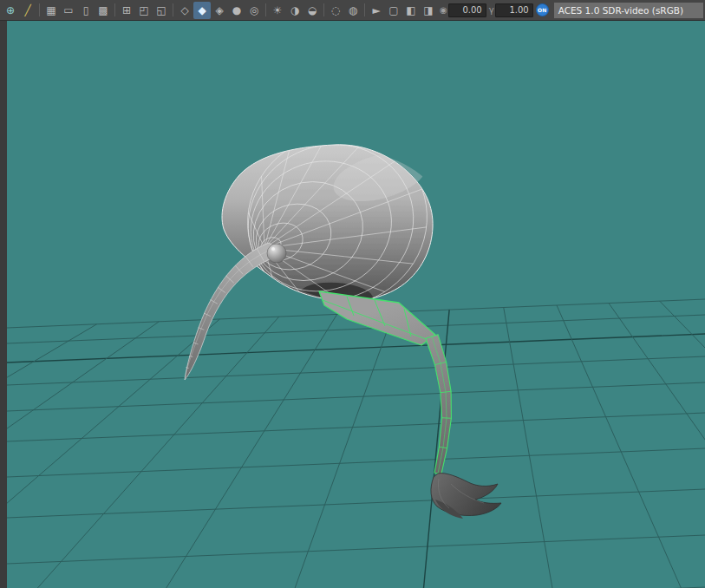 This screenshot has height=588, width=705. Describe the element at coordinates (492, 10) in the screenshot. I see `gamma-icon: γ` at that location.